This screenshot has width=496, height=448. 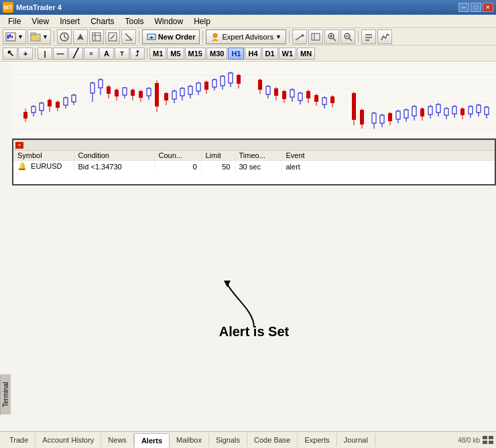 I want to click on tf-d1: D1, so click(x=270, y=54).